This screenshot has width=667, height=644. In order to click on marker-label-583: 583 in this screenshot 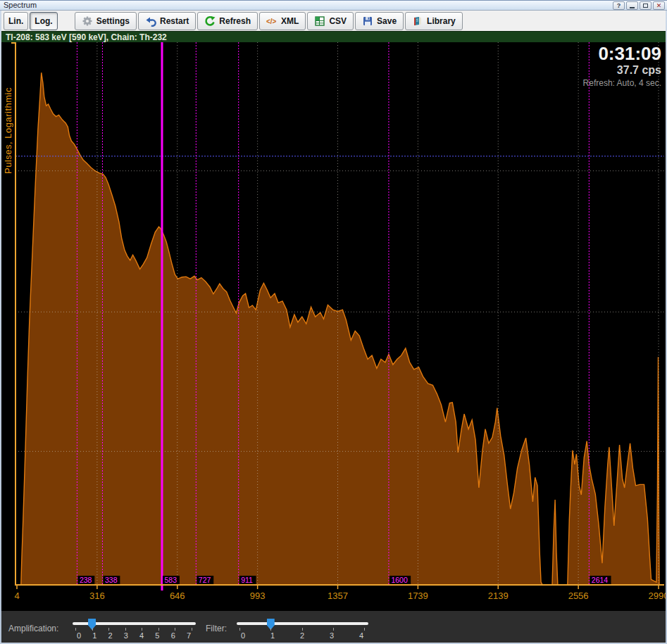, I will do `click(171, 580)`.